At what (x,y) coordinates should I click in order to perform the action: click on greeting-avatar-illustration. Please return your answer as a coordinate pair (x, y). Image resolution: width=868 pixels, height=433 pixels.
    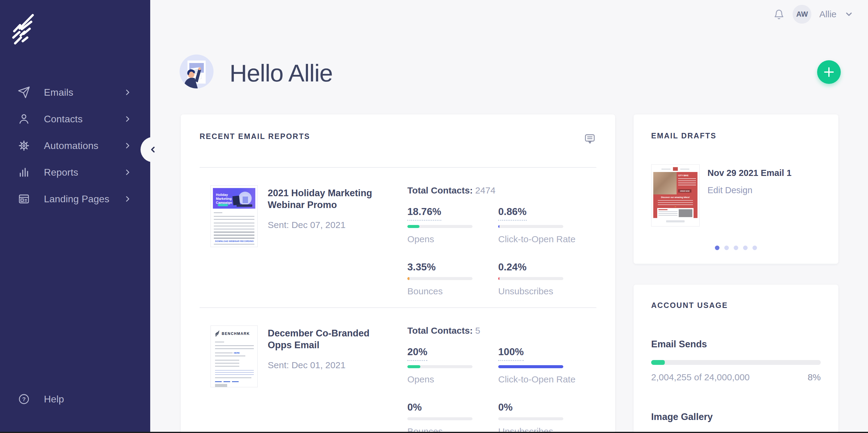
    Looking at the image, I should click on (197, 71).